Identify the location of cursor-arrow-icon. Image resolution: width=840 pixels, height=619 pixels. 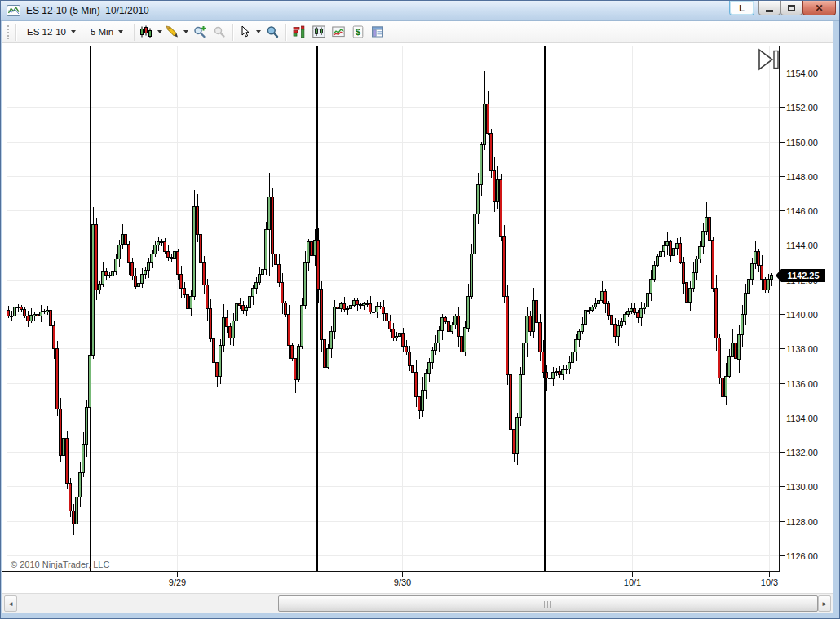
(245, 32).